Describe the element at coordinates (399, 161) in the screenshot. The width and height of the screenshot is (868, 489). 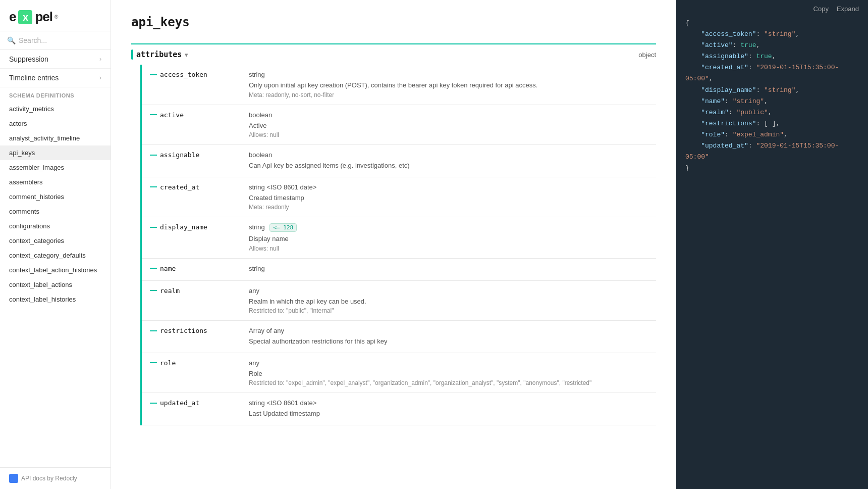
I see `field-row: assignable boolean Can Api key be assign…` at that location.